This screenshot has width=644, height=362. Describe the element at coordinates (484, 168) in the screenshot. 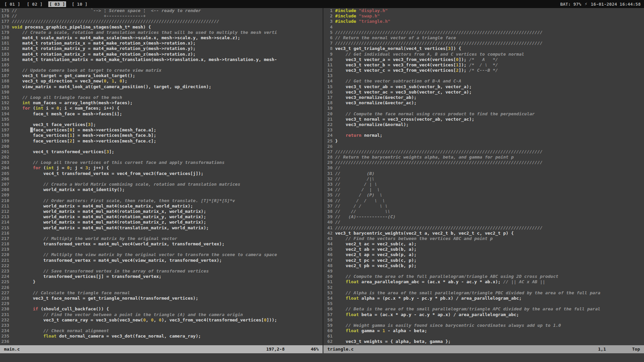

I see `code-line: 30//` at that location.